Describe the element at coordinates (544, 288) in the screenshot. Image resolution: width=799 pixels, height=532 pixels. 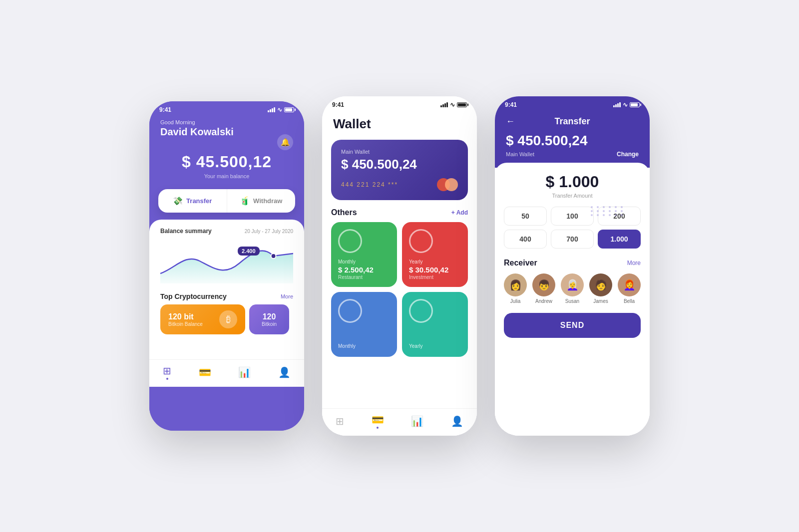
I see `avatar-andrew: 👦 Andrew` at that location.